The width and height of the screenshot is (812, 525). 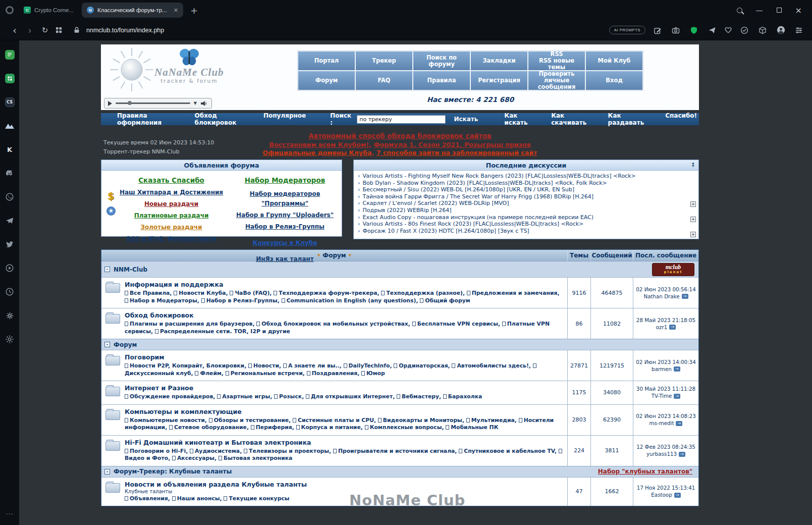 What do you see at coordinates (499, 61) in the screenshot?
I see `nav-button: Закладки` at bounding box center [499, 61].